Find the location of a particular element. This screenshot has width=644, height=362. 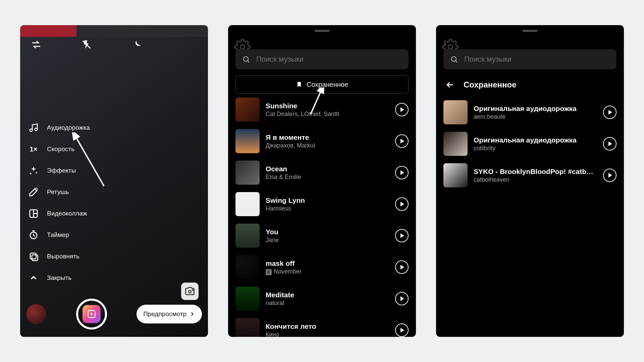

collage-icon is located at coordinates (34, 214).